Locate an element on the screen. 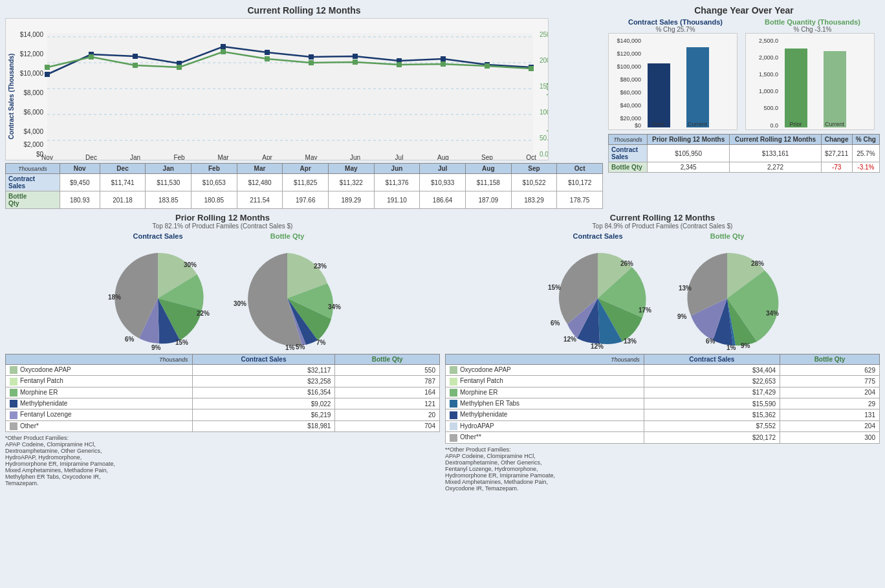 The height and width of the screenshot is (588, 885). current-row-hydroapap: HydroAPAP $7,552 204 is located at coordinates (662, 426).